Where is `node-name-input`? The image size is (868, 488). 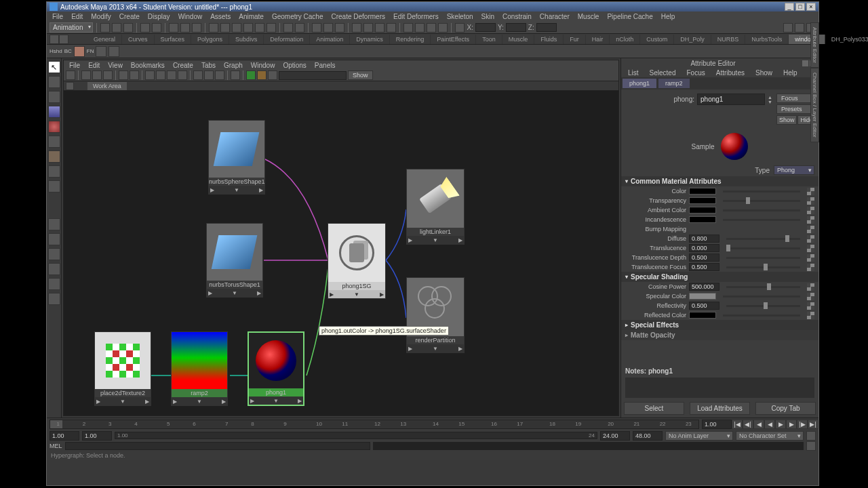 node-name-input is located at coordinates (731, 99).